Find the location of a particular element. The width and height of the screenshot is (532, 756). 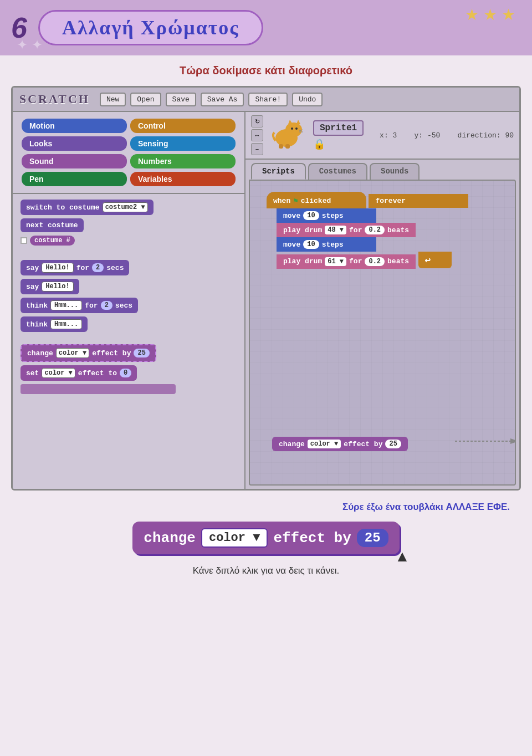

subtitle: Τώρα δοκίμασε κάτι διαφορετικό is located at coordinates (266, 71).